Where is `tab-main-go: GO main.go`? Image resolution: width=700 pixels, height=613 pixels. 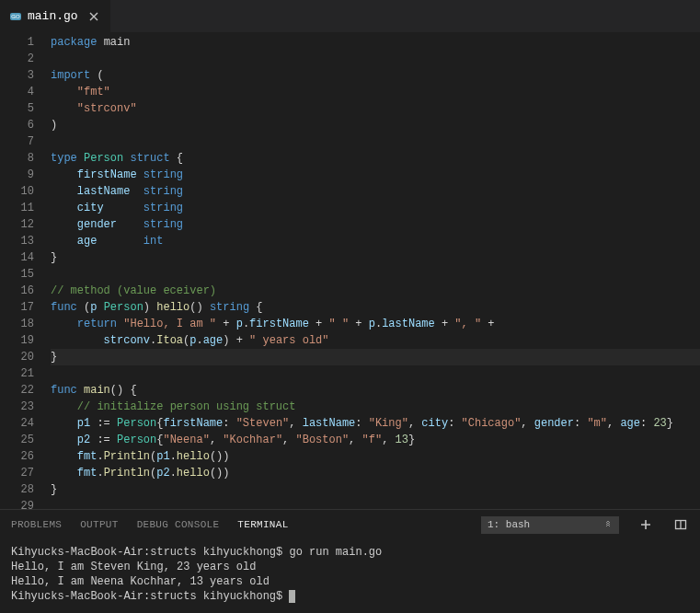 tab-main-go: GO main.go is located at coordinates (55, 17).